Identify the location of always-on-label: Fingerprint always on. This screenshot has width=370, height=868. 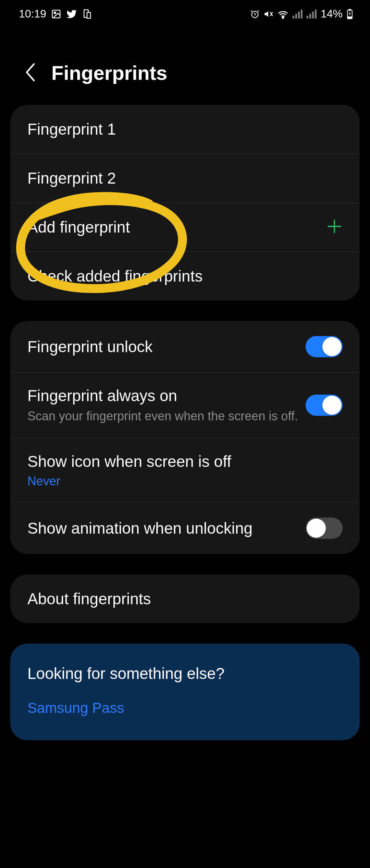
(166, 396).